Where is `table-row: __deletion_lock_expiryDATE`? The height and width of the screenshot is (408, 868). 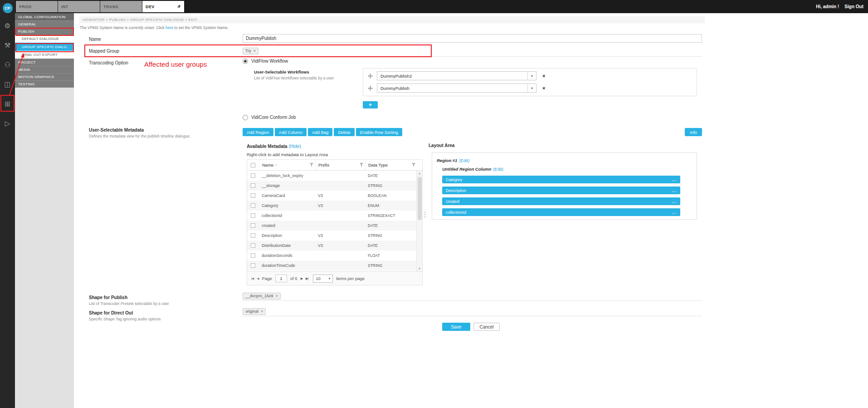
table-row: __deletion_lock_expiryDATE is located at coordinates (332, 176).